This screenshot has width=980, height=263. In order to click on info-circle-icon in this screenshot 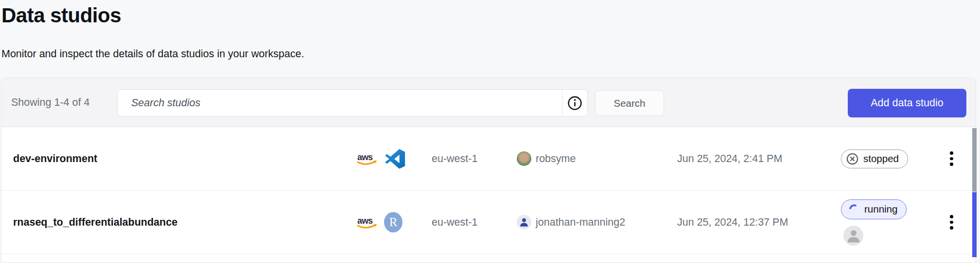, I will do `click(575, 103)`.